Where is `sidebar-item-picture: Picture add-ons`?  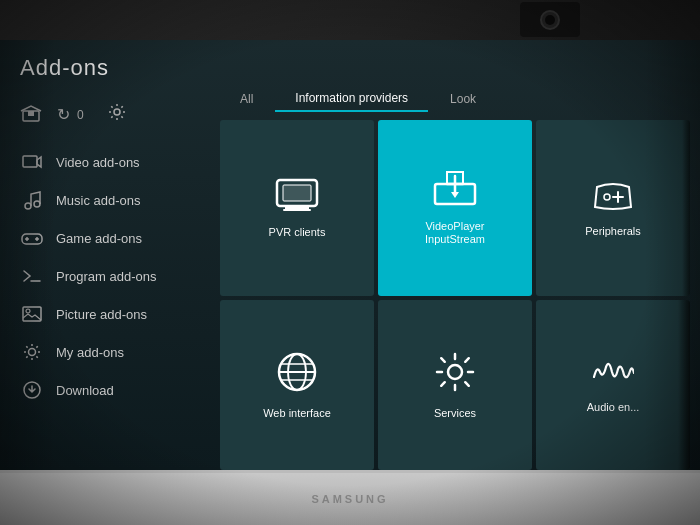 sidebar-item-picture: Picture add-ons is located at coordinates (105, 314).